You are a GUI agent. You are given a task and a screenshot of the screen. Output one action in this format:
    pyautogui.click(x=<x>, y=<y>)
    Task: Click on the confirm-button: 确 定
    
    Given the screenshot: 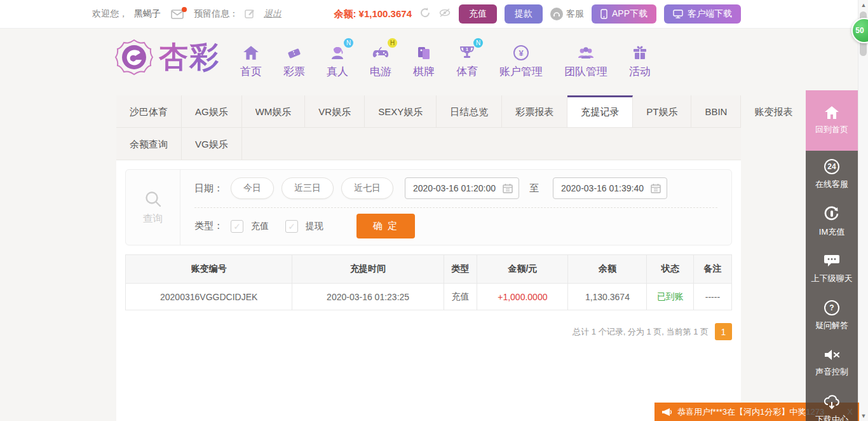 What is the action you would take?
    pyautogui.click(x=386, y=226)
    